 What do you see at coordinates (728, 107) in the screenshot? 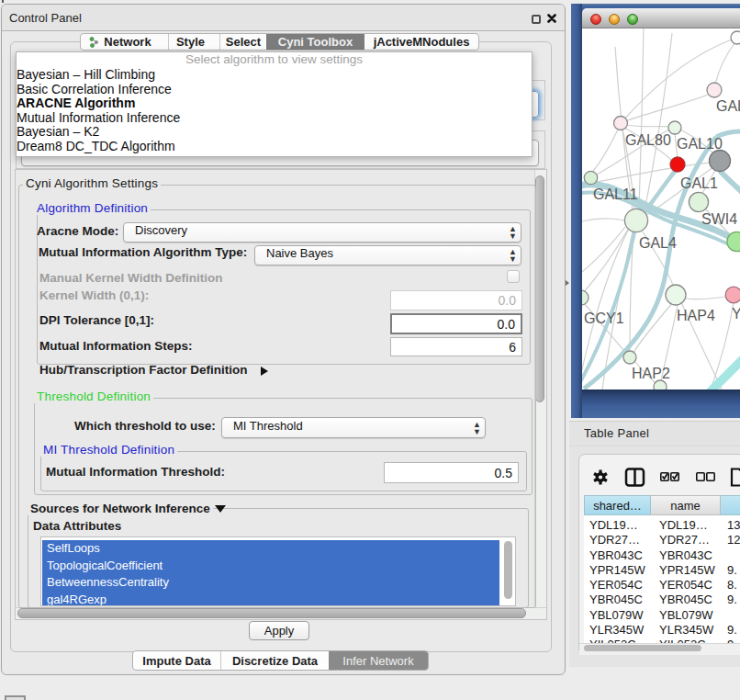
I see `svg-text: GAL7` at bounding box center [728, 107].